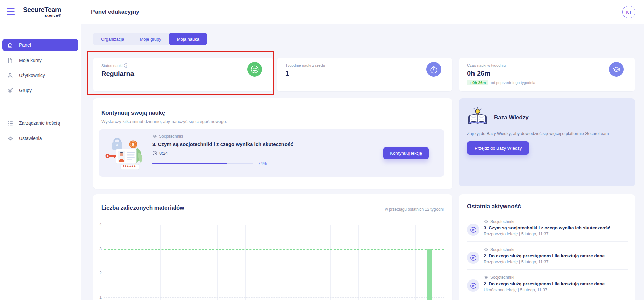  Describe the element at coordinates (274, 262) in the screenshot. I see `chart-plot: 4321` at that location.